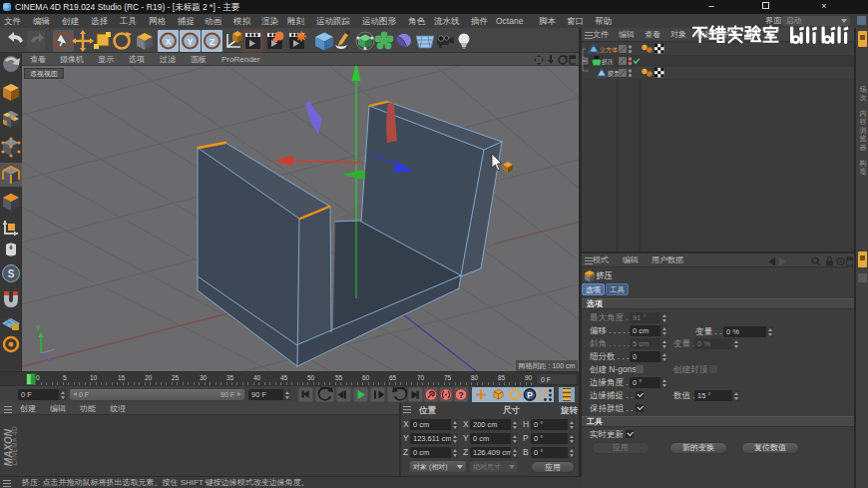 Image resolution: width=868 pixels, height=488 pixels. What do you see at coordinates (12, 273) in the screenshot?
I see `svg-text: S` at bounding box center [12, 273].